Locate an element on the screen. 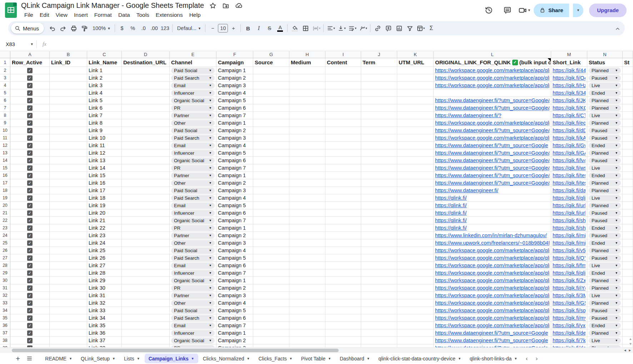 The height and width of the screenshot is (364, 633). link-name-cell: Link 38 is located at coordinates (104, 346).